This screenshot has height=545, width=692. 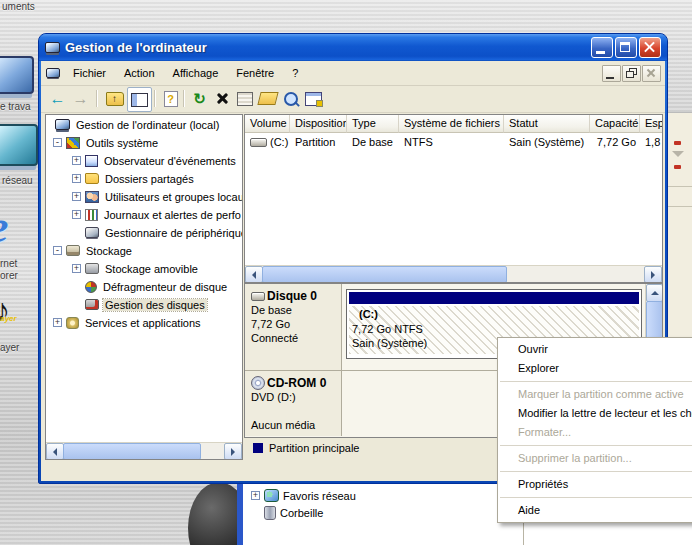 What do you see at coordinates (318, 124) in the screenshot?
I see `column-header-disposition: Disposition` at bounding box center [318, 124].